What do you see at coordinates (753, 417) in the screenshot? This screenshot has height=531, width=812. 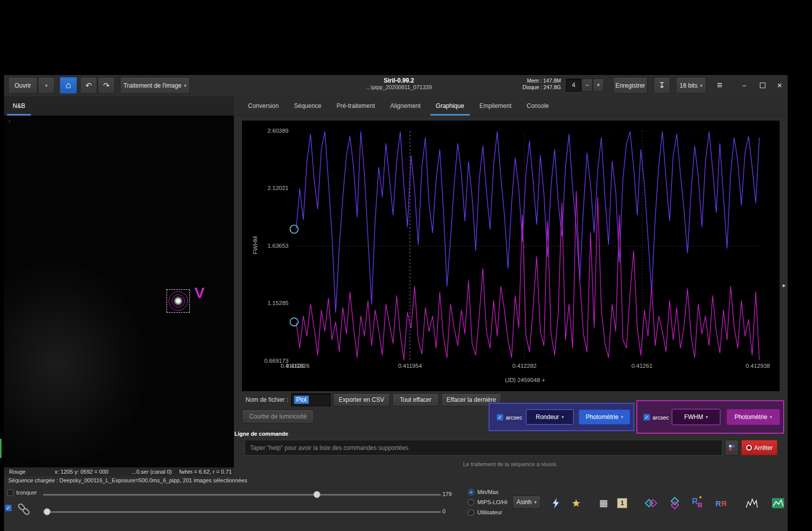 I see `source-dropdown-purple: Photométrie ▾` at bounding box center [753, 417].